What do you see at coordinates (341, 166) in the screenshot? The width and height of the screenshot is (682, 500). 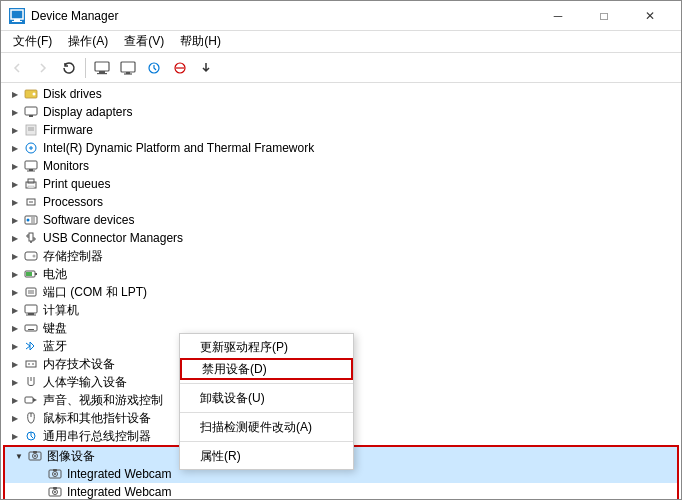 I see `tree-item-monitors: ▶ Monitors` at bounding box center [341, 166].